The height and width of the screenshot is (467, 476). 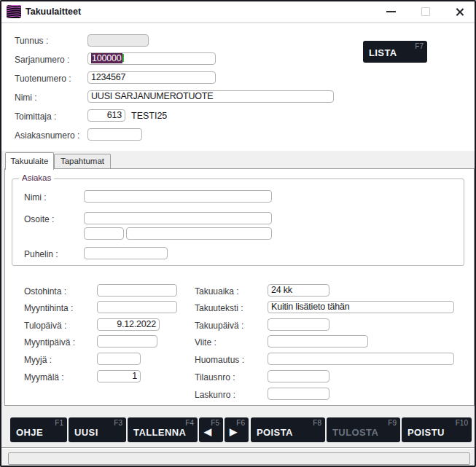 What do you see at coordinates (36, 178) in the screenshot?
I see `asiakas-group-title: Asiakas` at bounding box center [36, 178].